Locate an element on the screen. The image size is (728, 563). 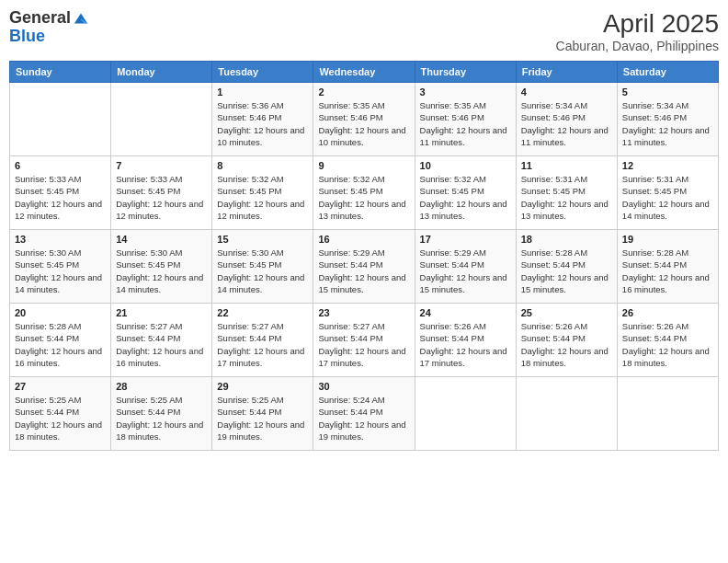
cell-info: Sunrise: 5:36 AMSunset: 5:46 PMDaylight:… is located at coordinates (263, 123).